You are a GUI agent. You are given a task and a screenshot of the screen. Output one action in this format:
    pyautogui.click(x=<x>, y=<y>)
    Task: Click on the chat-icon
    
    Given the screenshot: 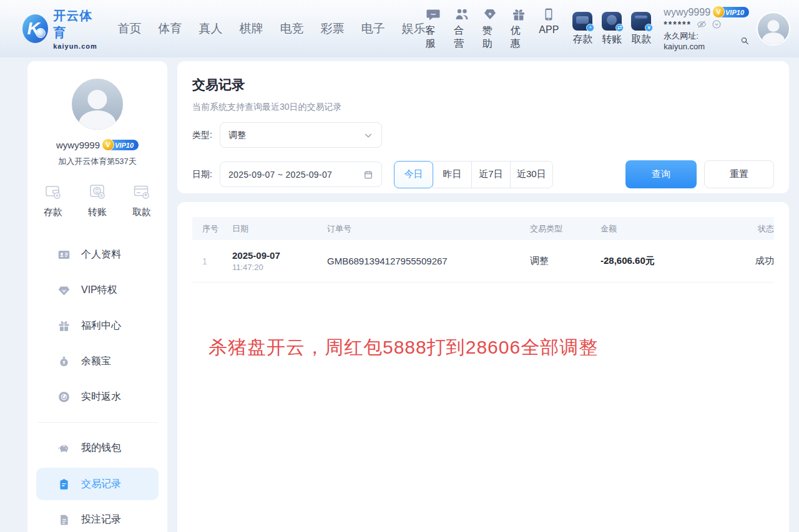 What is the action you would take?
    pyautogui.click(x=433, y=14)
    